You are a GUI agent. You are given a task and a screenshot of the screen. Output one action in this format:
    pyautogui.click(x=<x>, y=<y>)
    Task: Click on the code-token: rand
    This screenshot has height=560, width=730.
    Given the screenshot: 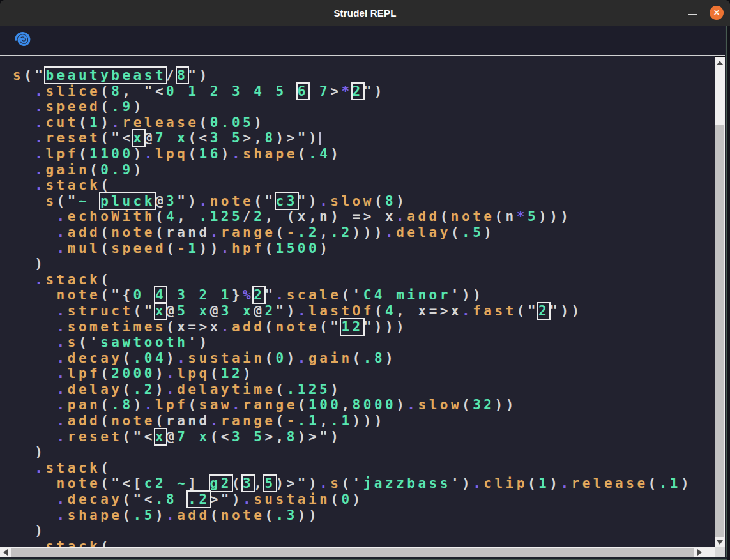 What is the action you would take?
    pyautogui.click(x=188, y=421)
    